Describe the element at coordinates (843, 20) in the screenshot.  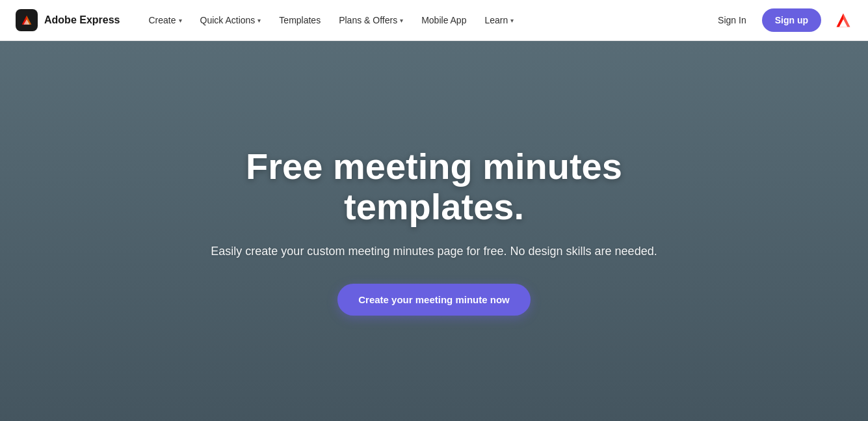
I see `adobe-logo` at that location.